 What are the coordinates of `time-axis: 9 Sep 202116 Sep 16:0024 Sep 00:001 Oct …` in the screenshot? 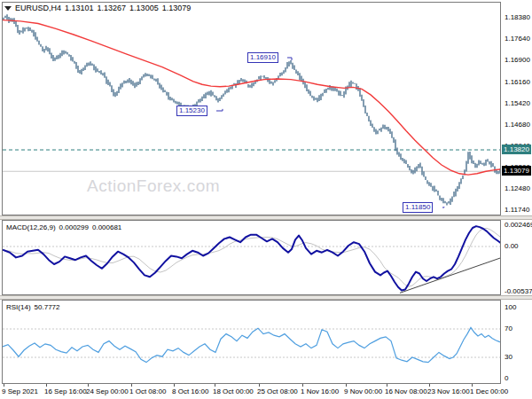 It's located at (266, 392).